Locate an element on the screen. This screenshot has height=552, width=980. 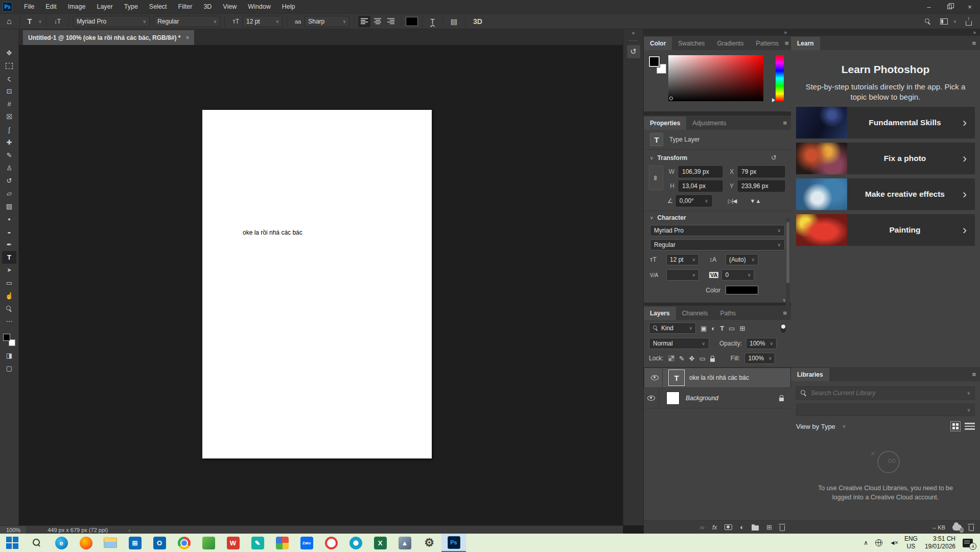
taskbar-app-teal-circle is located at coordinates (356, 543).